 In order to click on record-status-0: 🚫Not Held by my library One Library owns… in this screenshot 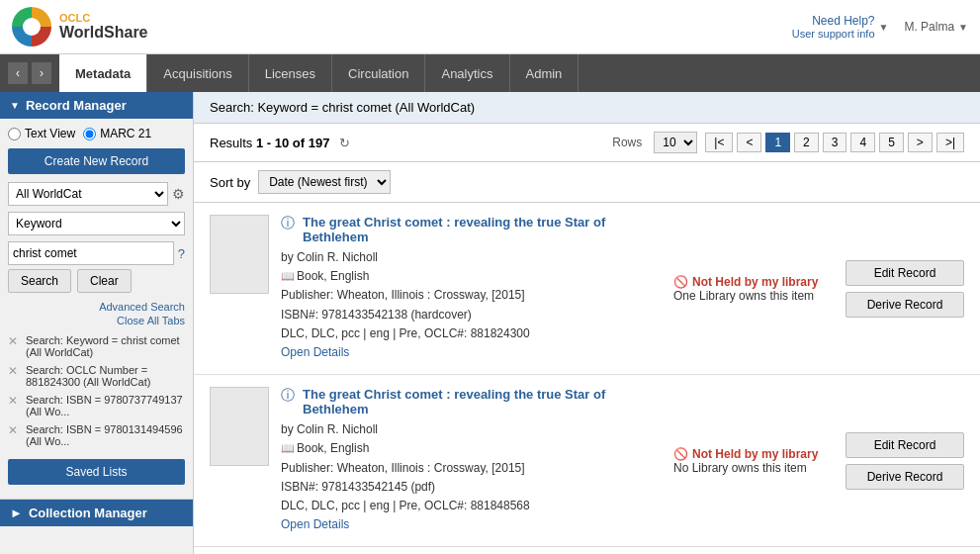, I will do `click(750, 289)`.